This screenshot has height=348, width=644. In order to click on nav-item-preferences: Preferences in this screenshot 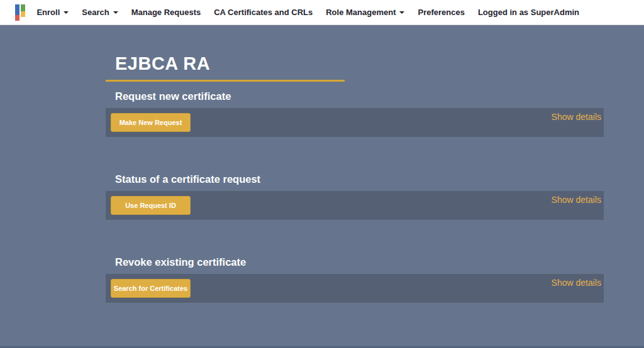, I will do `click(441, 13)`.